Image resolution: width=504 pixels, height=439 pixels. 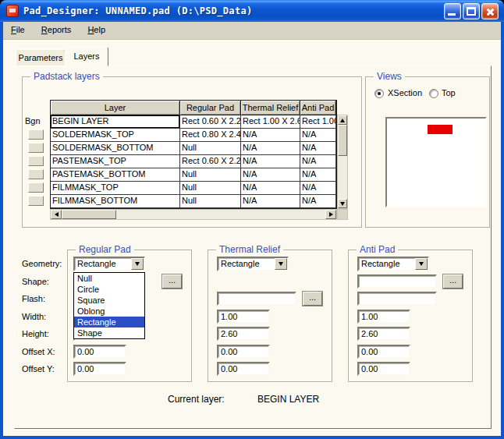 I want to click on thermal-geometry-combo: Rectangle, so click(x=253, y=264).